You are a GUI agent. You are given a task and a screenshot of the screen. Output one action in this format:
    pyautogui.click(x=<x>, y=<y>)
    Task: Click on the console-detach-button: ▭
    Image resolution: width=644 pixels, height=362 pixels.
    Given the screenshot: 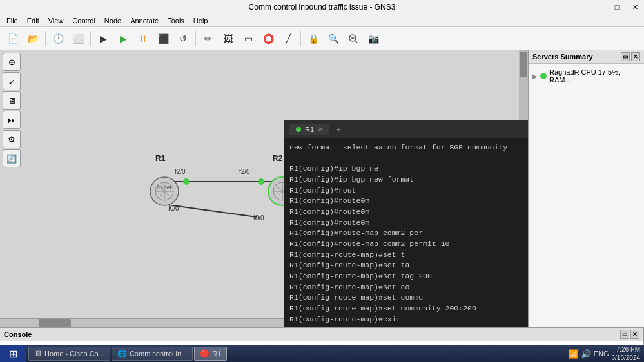 What is the action you would take?
    pyautogui.click(x=625, y=334)
    